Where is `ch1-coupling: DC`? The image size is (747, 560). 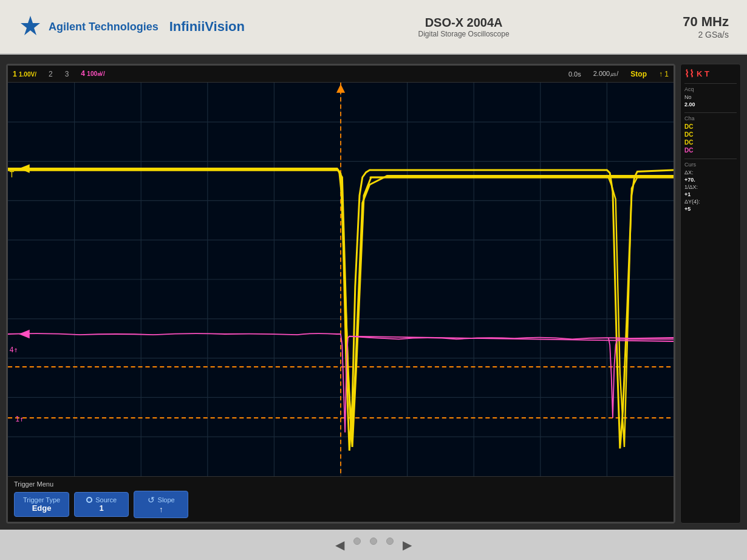 ch1-coupling: DC is located at coordinates (689, 126).